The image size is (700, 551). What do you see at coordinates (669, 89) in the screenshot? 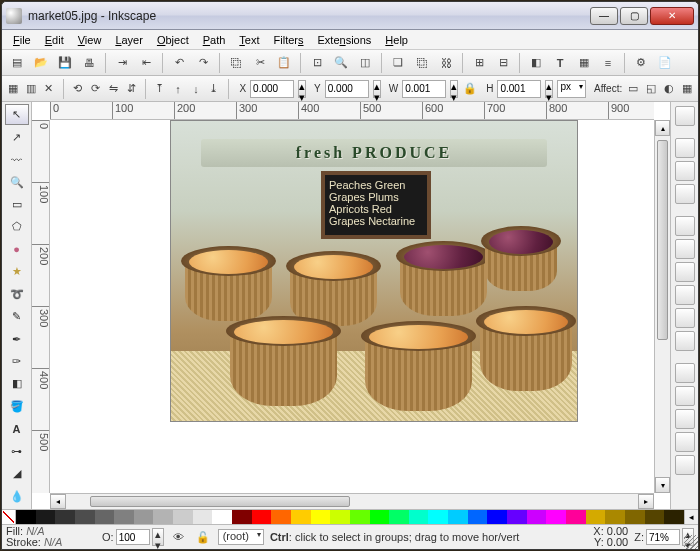
I see `affect-gradient-icon: ◐` at bounding box center [669, 89].